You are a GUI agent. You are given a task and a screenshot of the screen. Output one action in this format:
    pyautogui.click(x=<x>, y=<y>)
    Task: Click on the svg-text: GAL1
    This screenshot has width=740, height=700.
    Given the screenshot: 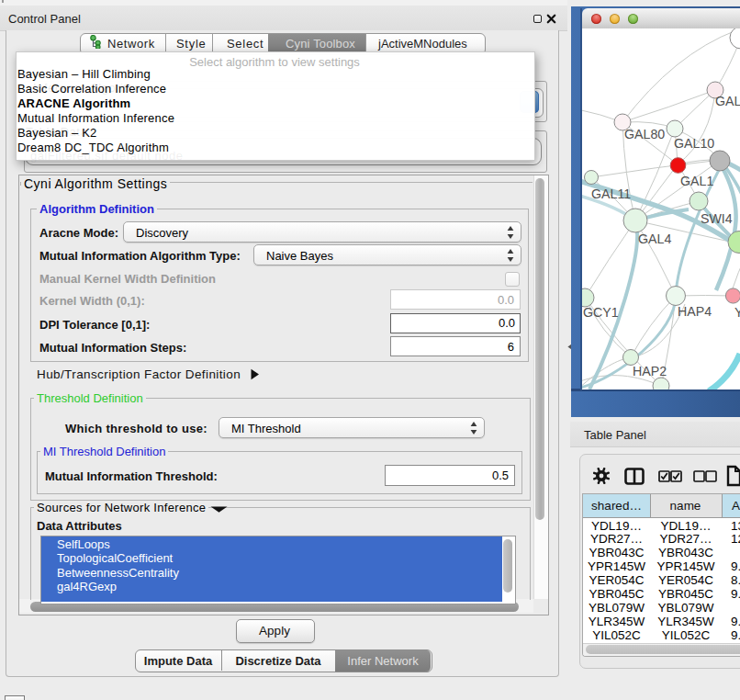 What is the action you would take?
    pyautogui.click(x=697, y=181)
    